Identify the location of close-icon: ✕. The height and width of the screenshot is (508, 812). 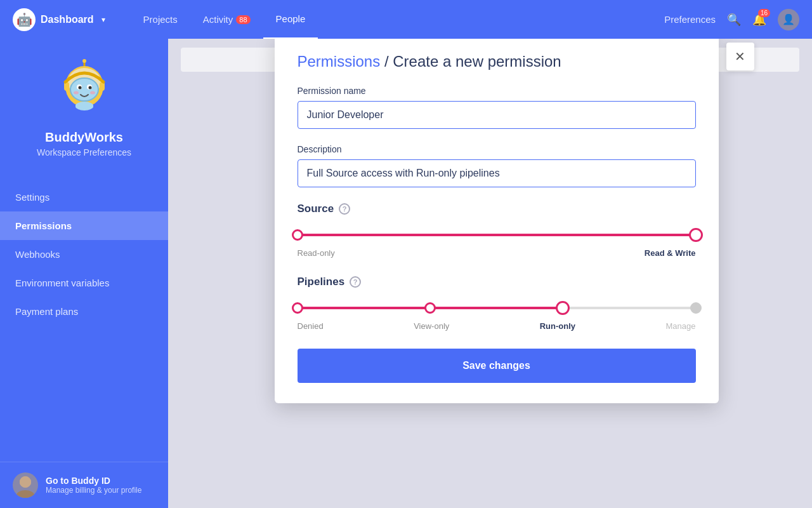
(740, 57).